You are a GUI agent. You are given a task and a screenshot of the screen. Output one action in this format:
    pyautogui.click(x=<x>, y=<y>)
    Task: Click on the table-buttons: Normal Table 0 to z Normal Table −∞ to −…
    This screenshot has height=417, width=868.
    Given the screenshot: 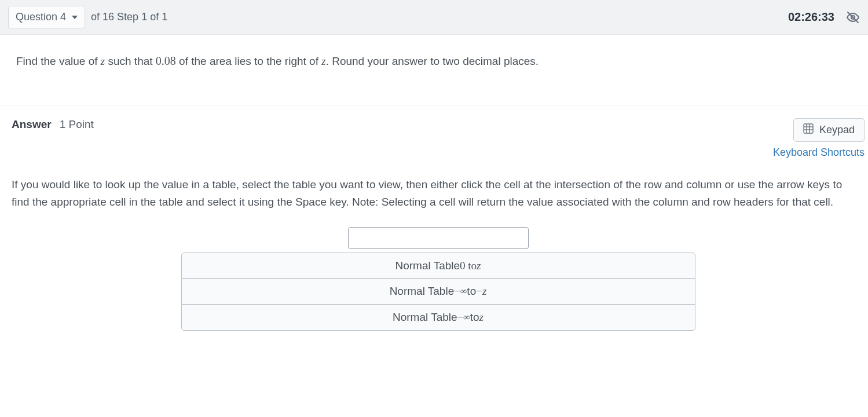 What is the action you would take?
    pyautogui.click(x=438, y=292)
    